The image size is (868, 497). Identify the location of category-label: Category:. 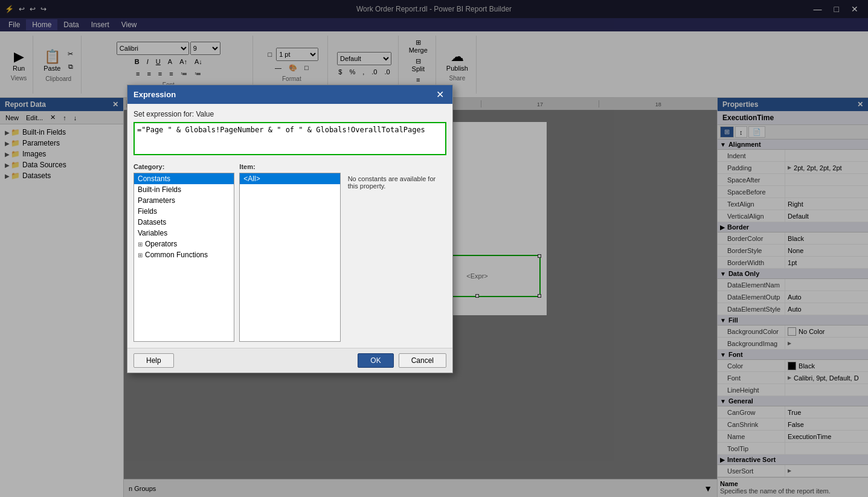
(184, 167).